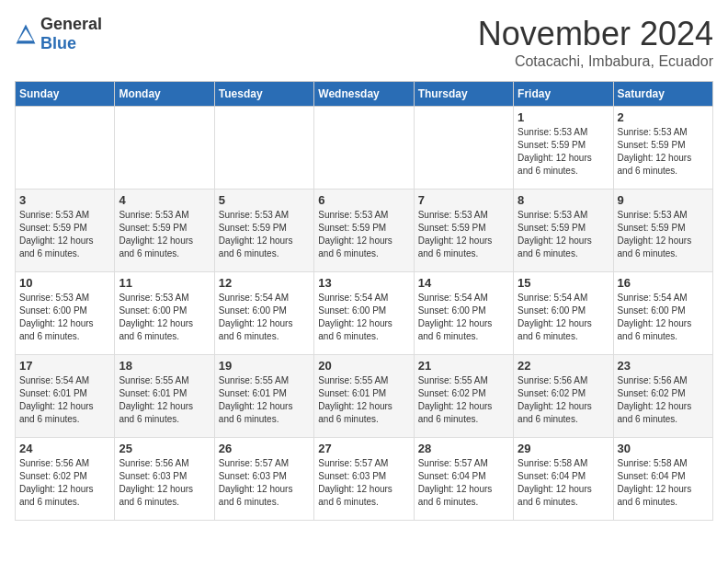 The width and height of the screenshot is (728, 563). Describe the element at coordinates (596, 42) in the screenshot. I see `title-area: November 2024 Cotacachi, Imbabura, Ecuad…` at that location.